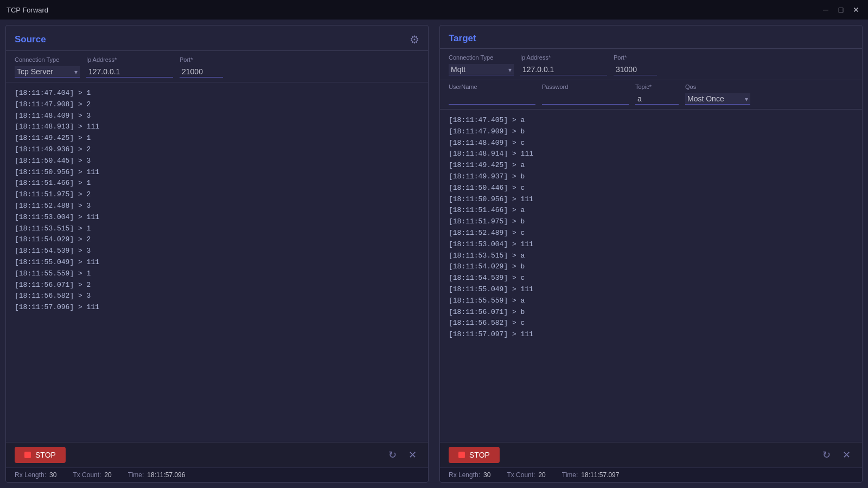 The height and width of the screenshot is (488, 868). I want to click on target-ip-input, so click(564, 69).